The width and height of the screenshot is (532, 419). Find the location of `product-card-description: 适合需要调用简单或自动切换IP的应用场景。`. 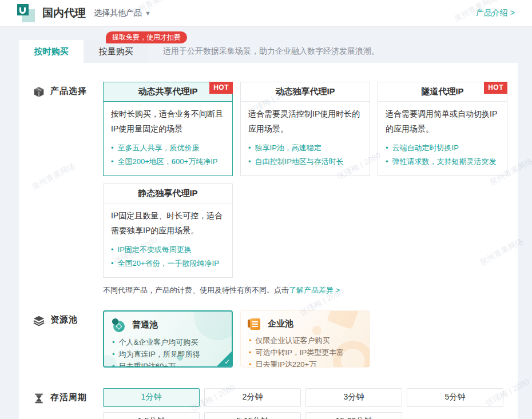

product-card-description: 适合需要调用简单或自动切换IP的应用场景。 is located at coordinates (443, 122).